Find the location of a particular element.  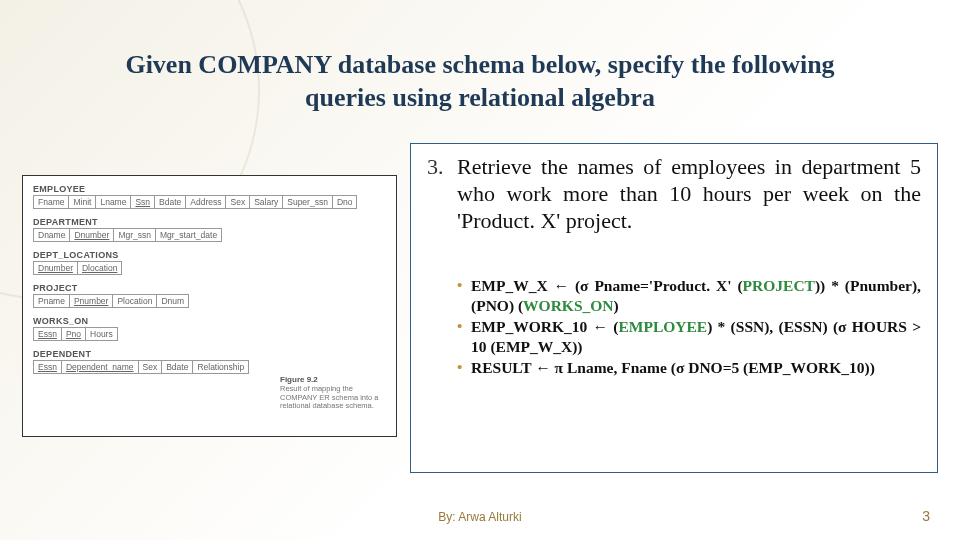

figure-caption-text: Result of mapping the COMPANY ER schema … is located at coordinates (330, 397).